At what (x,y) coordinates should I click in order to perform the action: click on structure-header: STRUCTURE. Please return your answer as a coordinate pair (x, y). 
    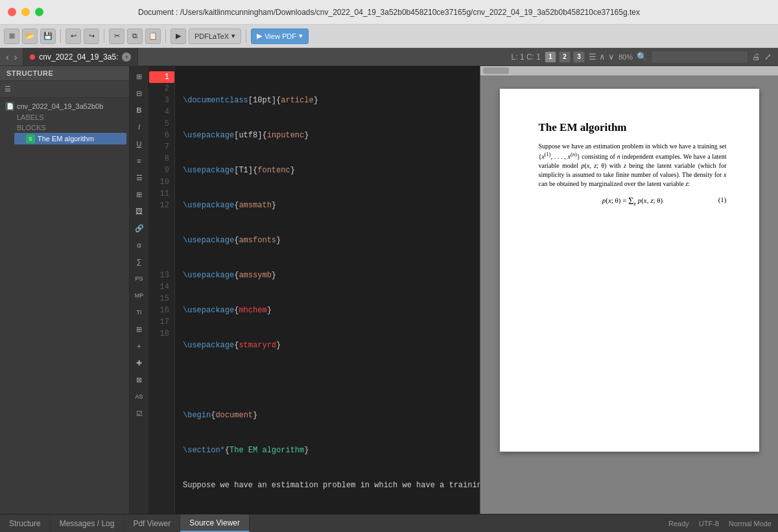
    Looking at the image, I should click on (65, 74).